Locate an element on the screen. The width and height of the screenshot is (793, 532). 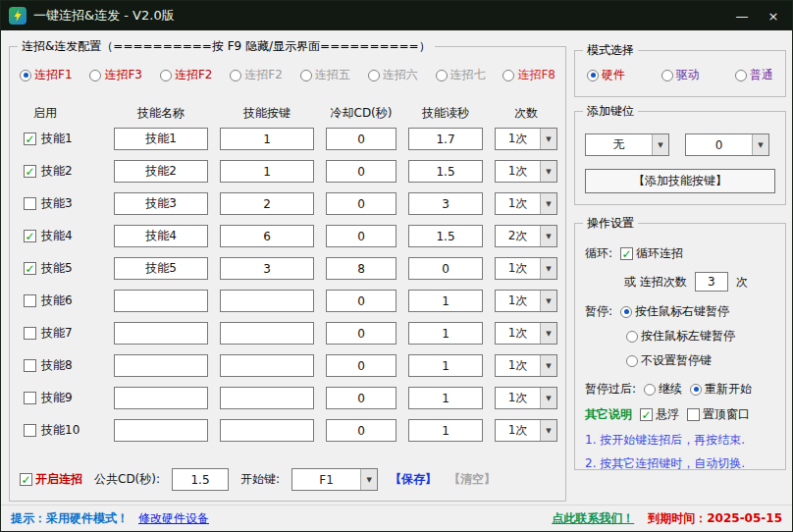
instruction-note-2: 2. 按其它连招键时，自动切换. is located at coordinates (665, 463).